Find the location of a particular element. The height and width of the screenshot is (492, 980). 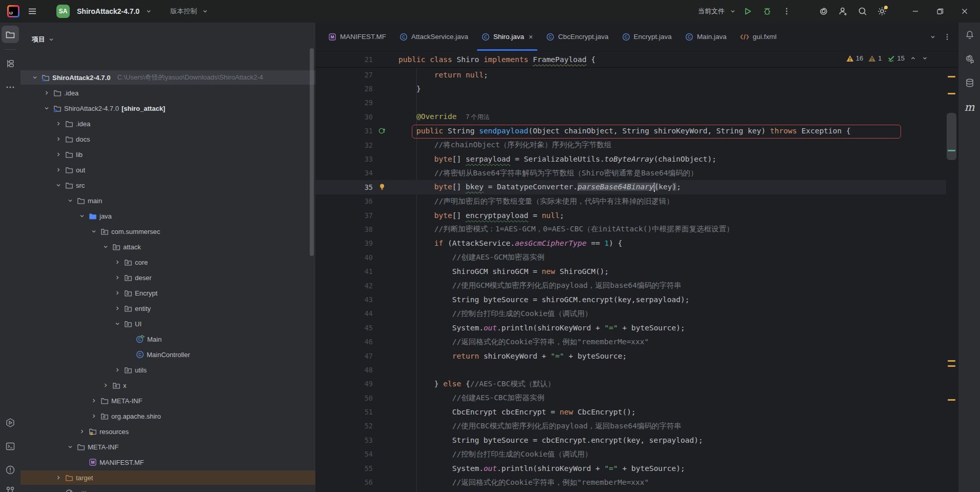

tree-item-.idea: .idea is located at coordinates (168, 124).